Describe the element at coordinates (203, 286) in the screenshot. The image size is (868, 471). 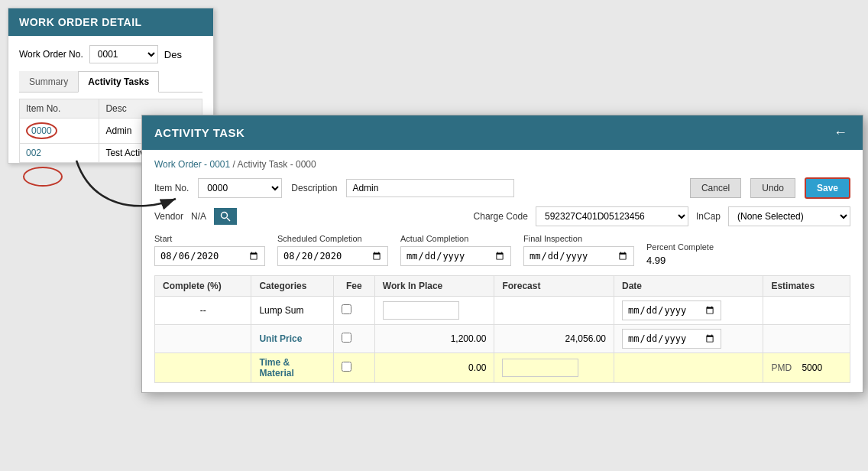
I see `col-complete-pct: Complete (%)` at that location.